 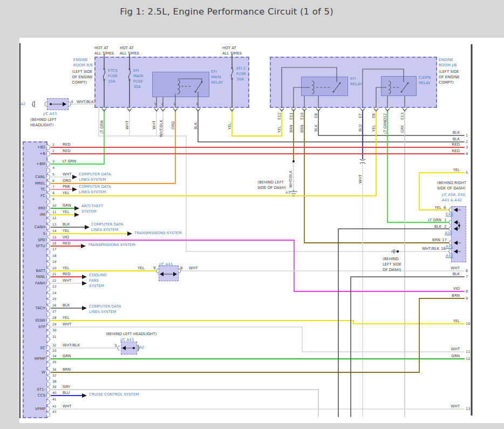 What do you see at coordinates (42, 208) in the screenshot?
I see `ecm-pin-name: IMO` at bounding box center [42, 208].